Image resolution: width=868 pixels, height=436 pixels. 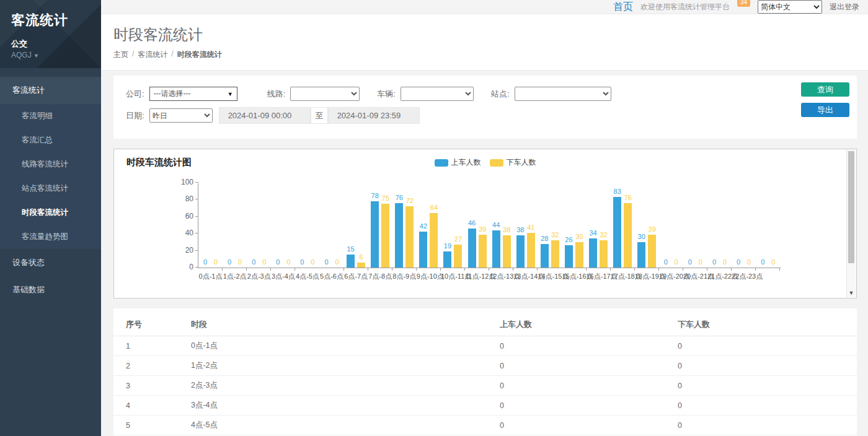 I want to click on x-axis-label: 16点-17点, so click(x=599, y=276).